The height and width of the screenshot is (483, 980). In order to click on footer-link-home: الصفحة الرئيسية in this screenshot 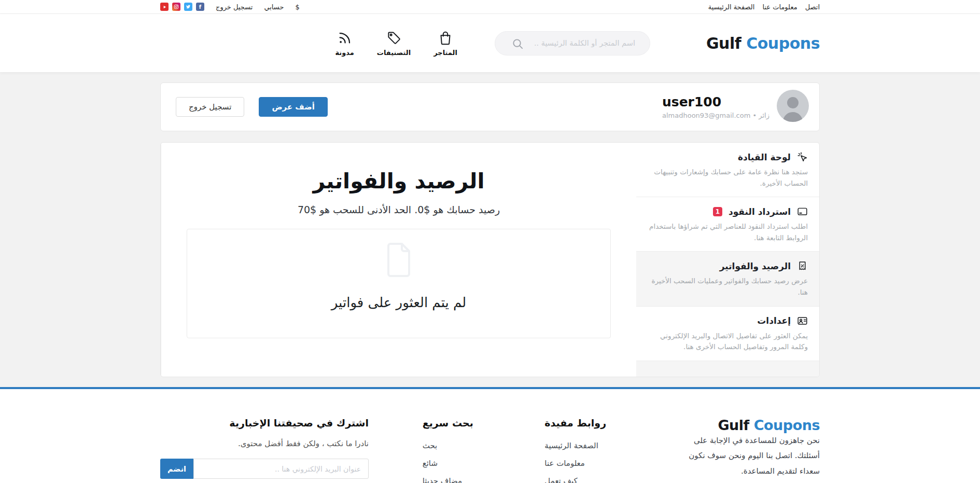, I will do `click(571, 446)`.